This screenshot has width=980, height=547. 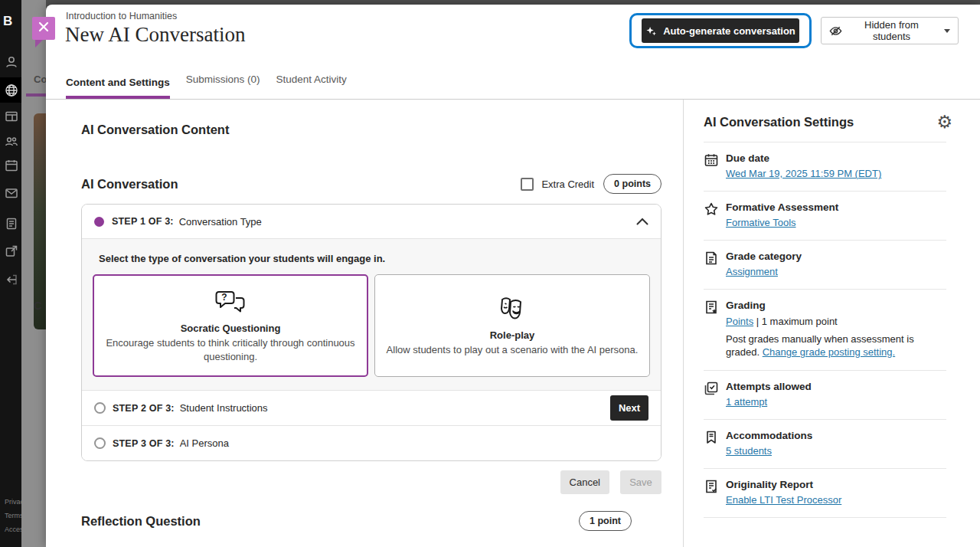 What do you see at coordinates (825, 518) in the screenshot?
I see `divider` at bounding box center [825, 518].